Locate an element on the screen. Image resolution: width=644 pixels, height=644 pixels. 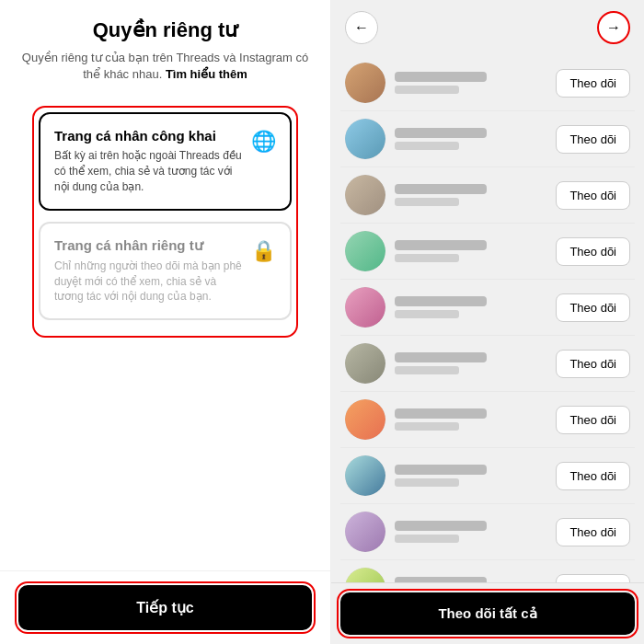
left-header: Quyền riêng tư Quyền riêng tư của bạn tr… is located at coordinates (166, 46).